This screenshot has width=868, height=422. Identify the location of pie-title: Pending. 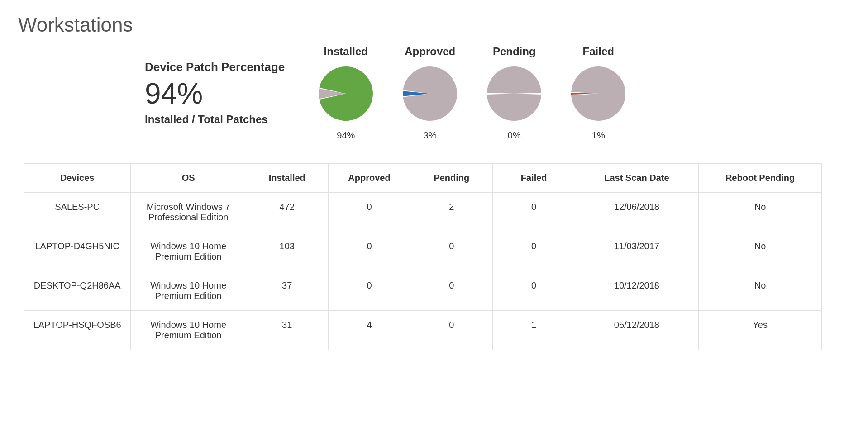
(514, 52).